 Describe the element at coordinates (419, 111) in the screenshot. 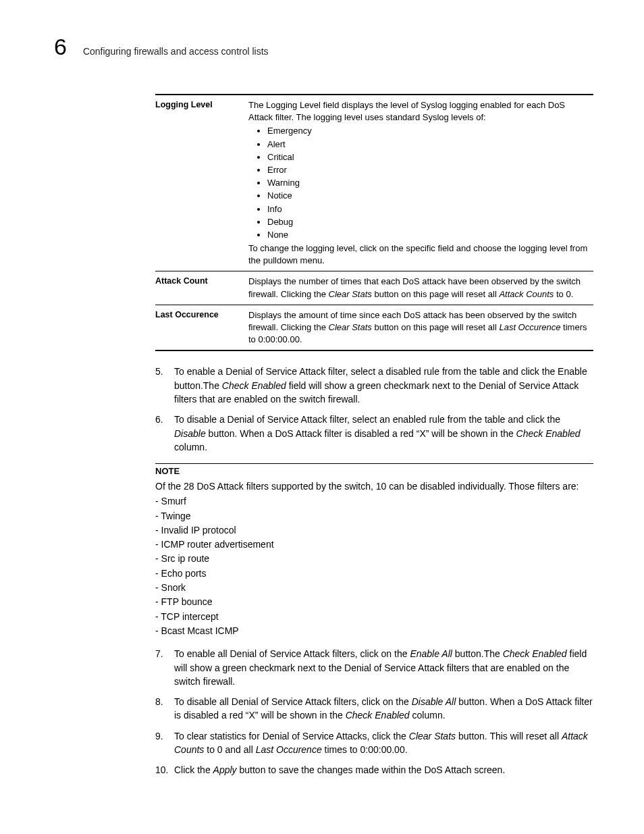

I see `row-intro: The Logging Level field displays the lev…` at that location.